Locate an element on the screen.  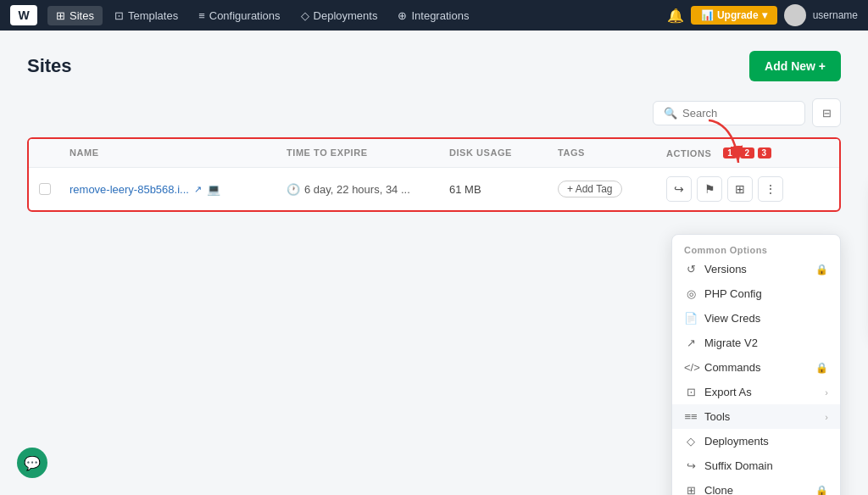
filter-button: ⊟ is located at coordinates (826, 113).